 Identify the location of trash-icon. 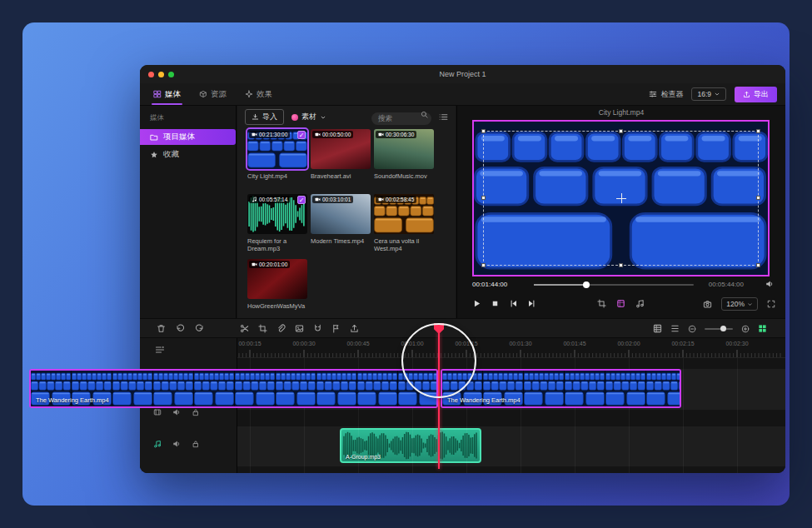
(162, 328).